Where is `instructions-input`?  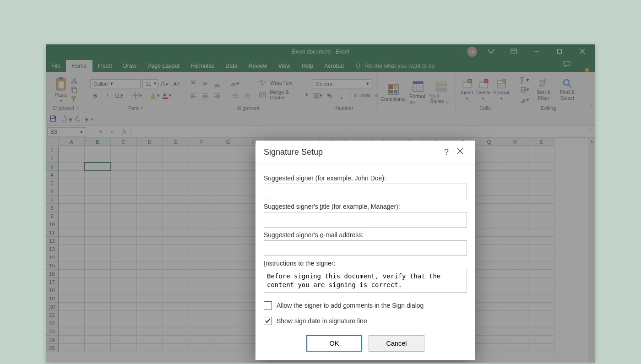 instructions-input is located at coordinates (365, 281).